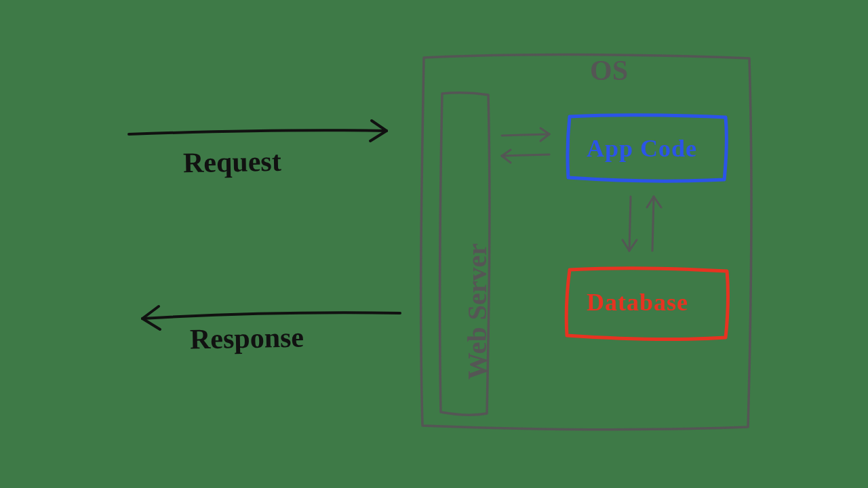  What do you see at coordinates (637, 302) in the screenshot?
I see `database-label: Database` at bounding box center [637, 302].